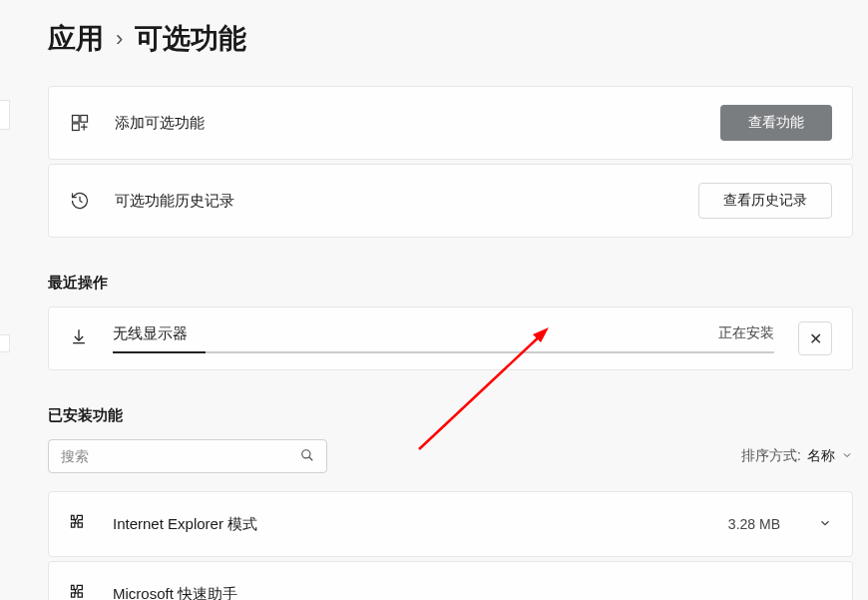 The image size is (868, 600). Describe the element at coordinates (451, 123) in the screenshot. I see `add-feature-row: 添加可选功能 查看功能` at that location.